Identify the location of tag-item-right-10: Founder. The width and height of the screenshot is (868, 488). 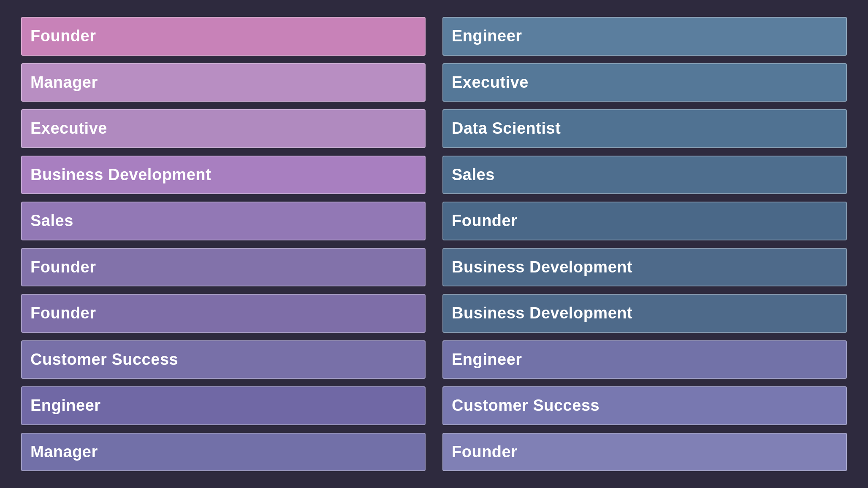
(645, 452).